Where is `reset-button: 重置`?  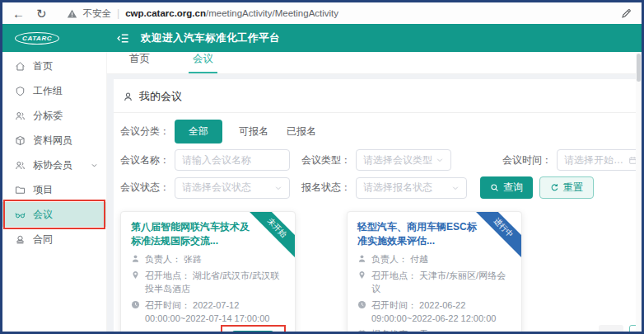
reset-button: 重置 is located at coordinates (567, 188).